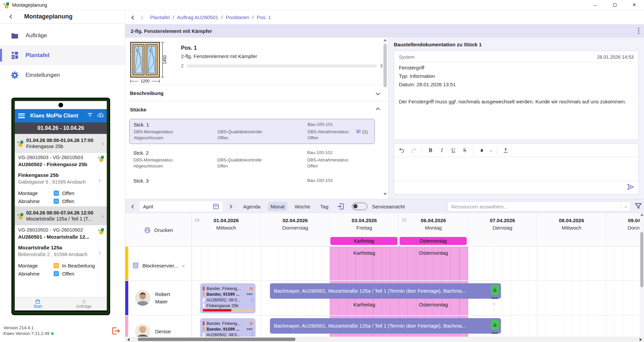 The image size is (644, 342). What do you see at coordinates (491, 150) in the screenshot?
I see `color-dropdown-icon` at bounding box center [491, 150].